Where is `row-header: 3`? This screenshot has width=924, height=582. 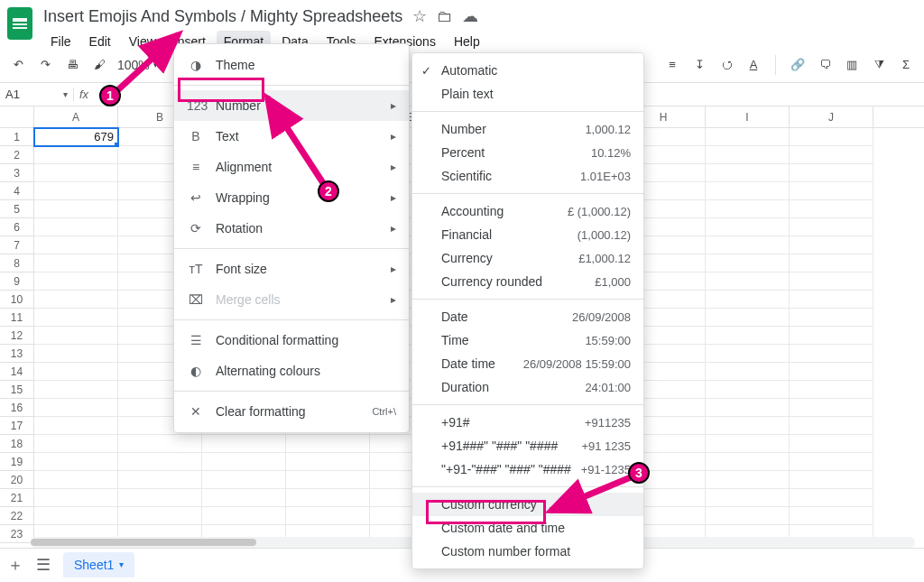
row-header: 3 is located at coordinates (17, 173).